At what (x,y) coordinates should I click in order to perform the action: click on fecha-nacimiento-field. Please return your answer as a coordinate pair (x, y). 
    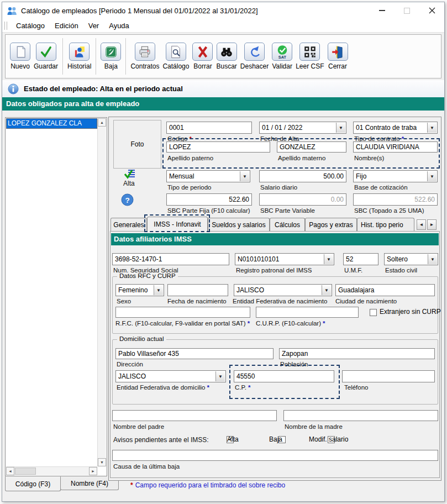
    Looking at the image, I should click on (198, 290).